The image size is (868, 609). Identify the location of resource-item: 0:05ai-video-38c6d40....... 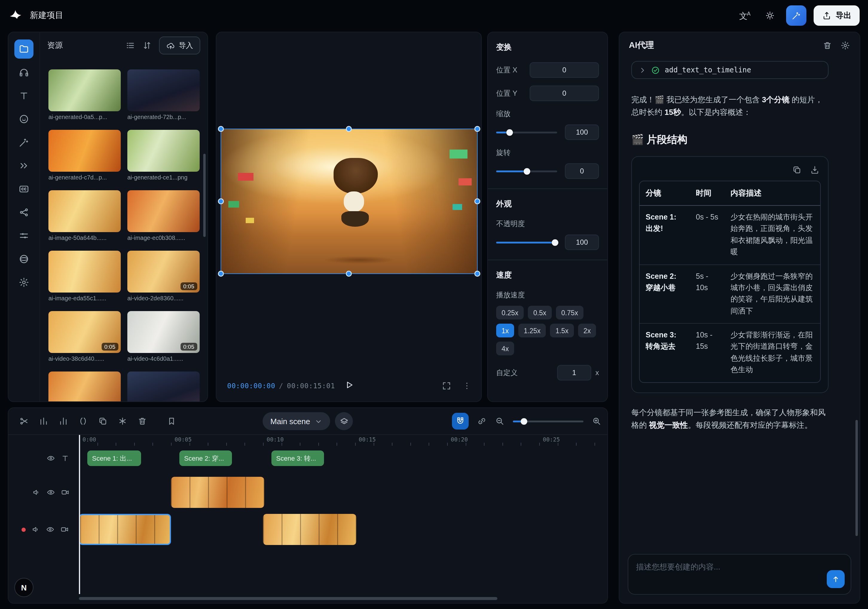
(85, 337).